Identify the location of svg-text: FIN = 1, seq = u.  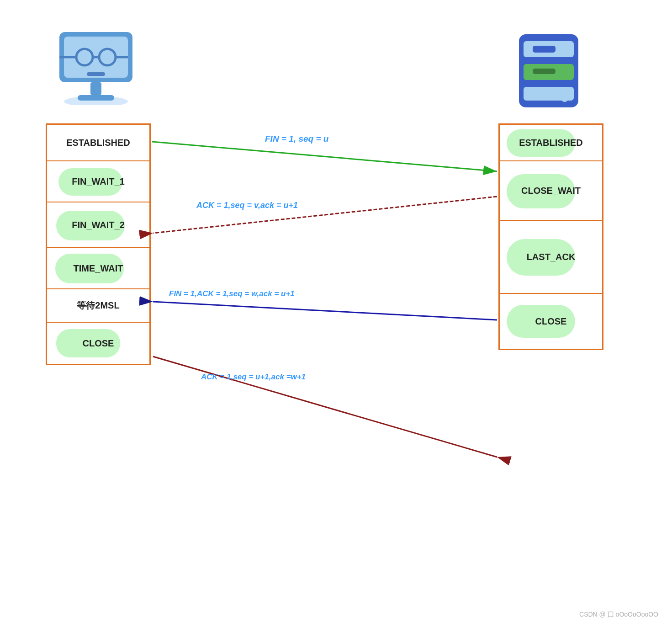
(297, 139).